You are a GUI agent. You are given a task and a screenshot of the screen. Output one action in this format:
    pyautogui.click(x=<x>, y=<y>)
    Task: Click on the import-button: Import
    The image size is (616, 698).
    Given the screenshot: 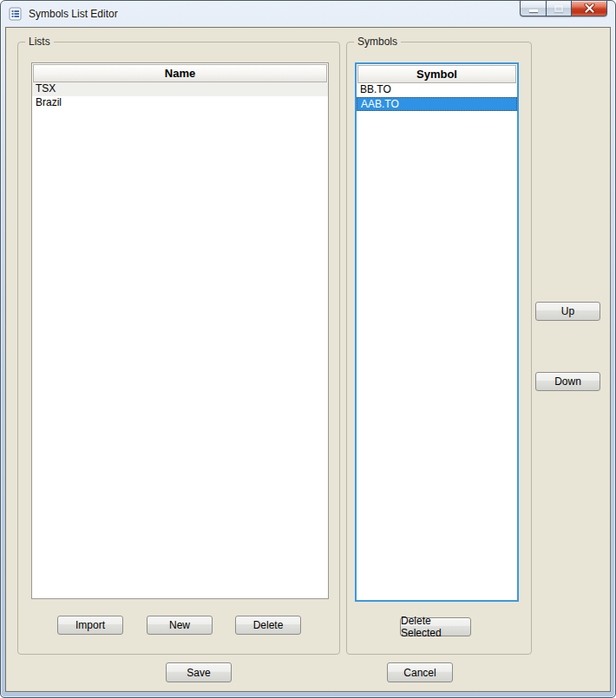 What is the action you would take?
    pyautogui.click(x=90, y=625)
    